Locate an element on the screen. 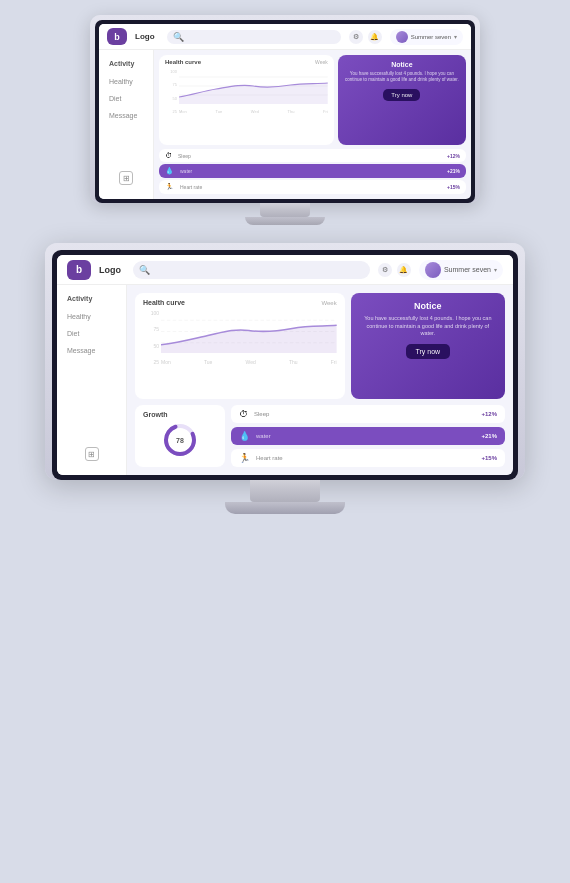 This screenshot has width=570, height=883. monitor-stand-bottom is located at coordinates (285, 491).